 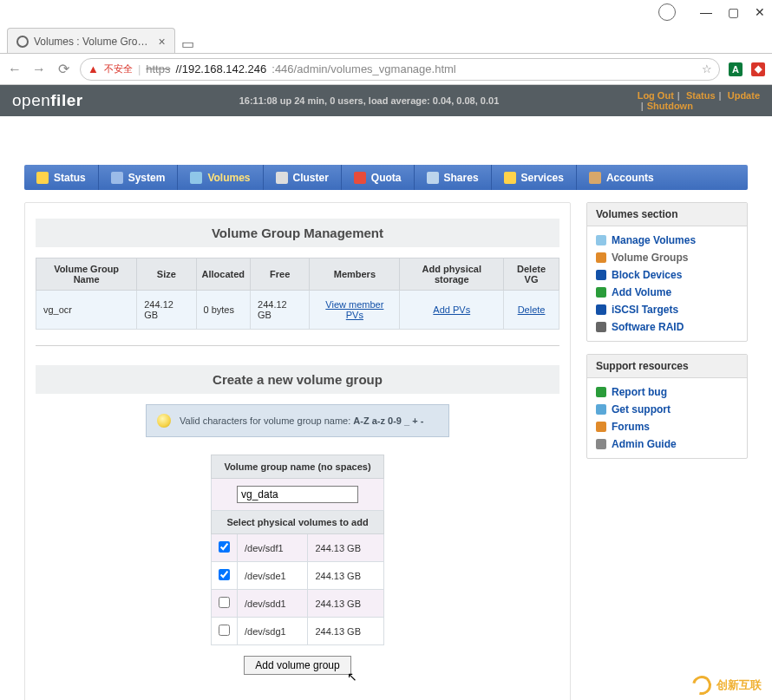 I want to click on sidebar-link: Forums, so click(x=631, y=427).